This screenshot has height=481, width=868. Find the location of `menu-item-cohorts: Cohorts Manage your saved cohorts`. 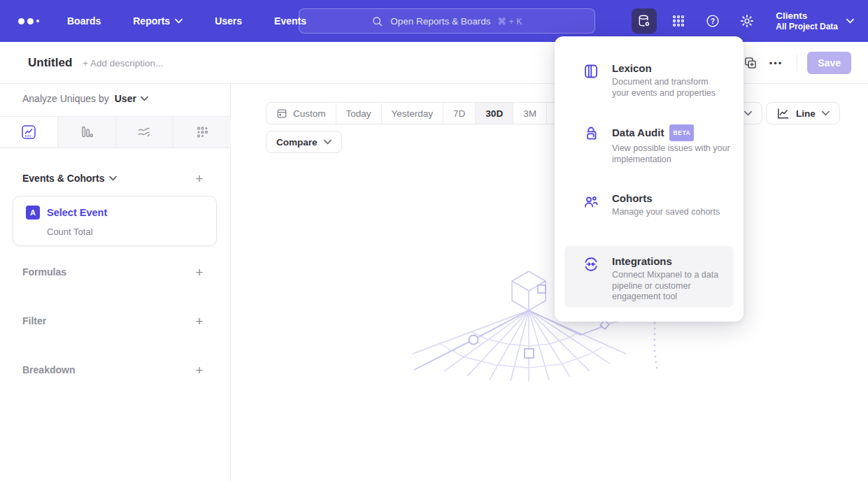

menu-item-cohorts: Cohorts Manage your saved cohorts is located at coordinates (651, 205).